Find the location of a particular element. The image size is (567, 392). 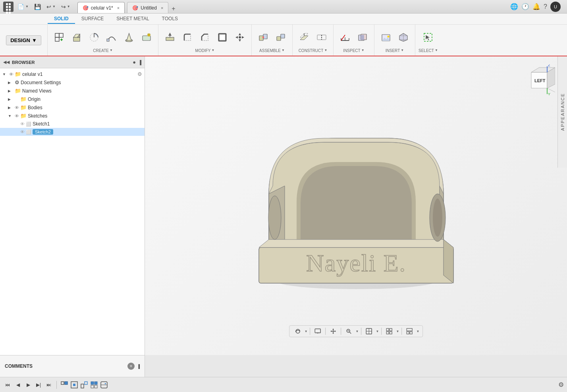

zoom-icon is located at coordinates (349, 331).